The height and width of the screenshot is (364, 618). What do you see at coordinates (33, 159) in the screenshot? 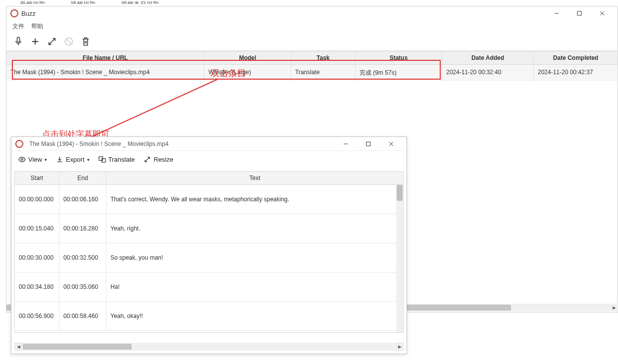
I see `view-button: View▾` at bounding box center [33, 159].